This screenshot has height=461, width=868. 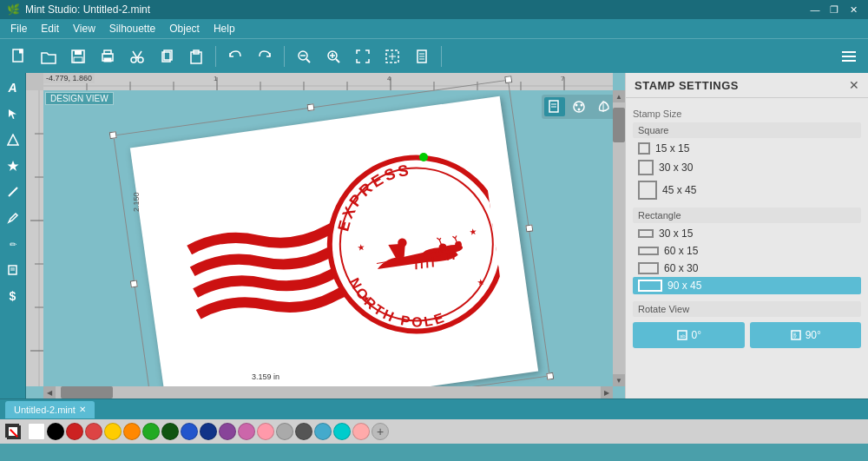 I want to click on stamp-size-90x45: 90 x 45, so click(x=746, y=286).